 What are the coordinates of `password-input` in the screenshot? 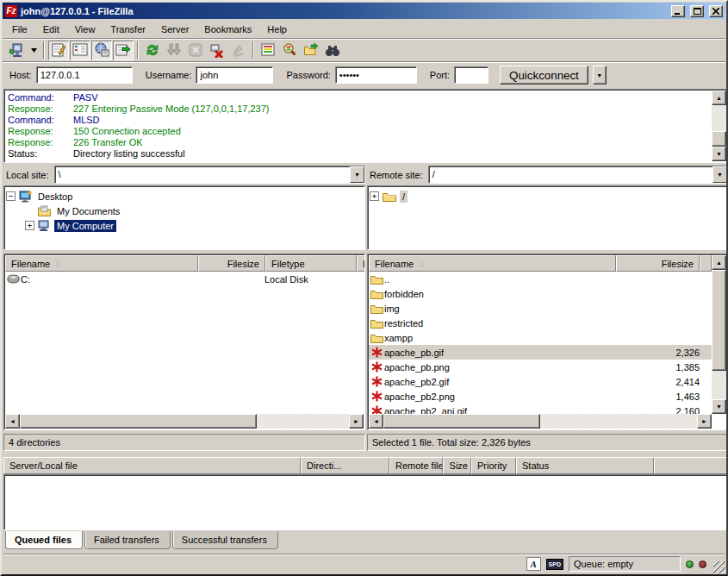 It's located at (376, 75).